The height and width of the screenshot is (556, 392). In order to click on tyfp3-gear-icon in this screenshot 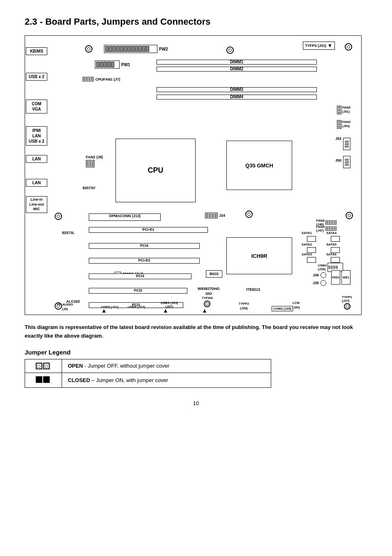, I will do `click(348, 47)`.